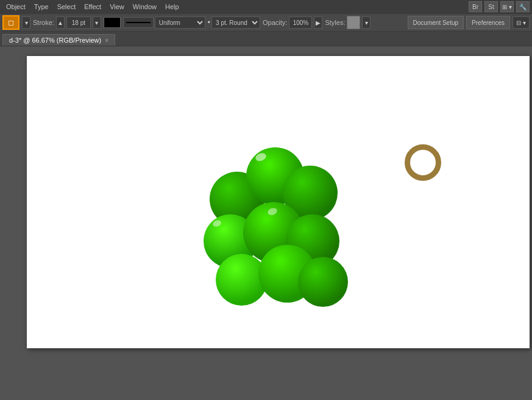 Image resolution: width=532 pixels, height=400 pixels. Describe the element at coordinates (234, 23) in the screenshot. I see `round-group: • 3 pt. Round 3 pt. Flat` at that location.